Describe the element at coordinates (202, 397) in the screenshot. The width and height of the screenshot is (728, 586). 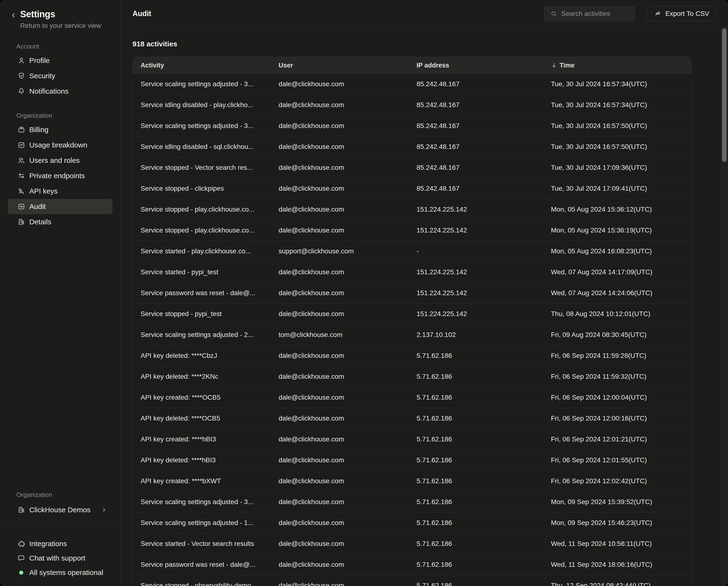
I see `activity-cell: API key created: ****OCB5` at that location.